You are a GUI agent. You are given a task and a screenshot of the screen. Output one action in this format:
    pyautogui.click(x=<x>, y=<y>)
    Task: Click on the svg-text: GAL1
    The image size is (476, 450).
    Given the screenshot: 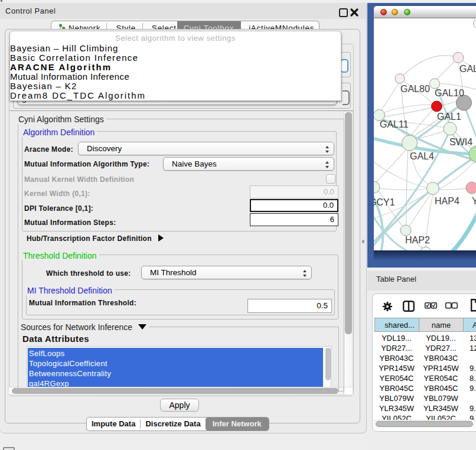 What is the action you would take?
    pyautogui.click(x=449, y=117)
    